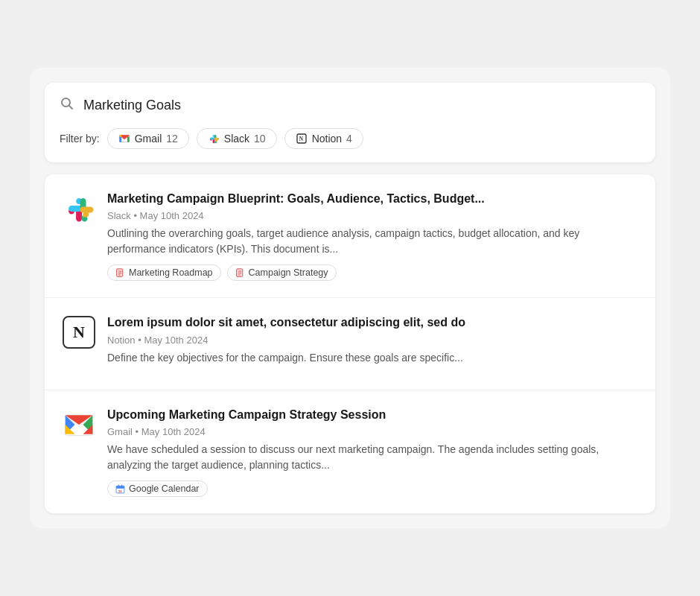 This screenshot has width=700, height=596. What do you see at coordinates (302, 139) in the screenshot?
I see `notion-chip-icon: N` at bounding box center [302, 139].